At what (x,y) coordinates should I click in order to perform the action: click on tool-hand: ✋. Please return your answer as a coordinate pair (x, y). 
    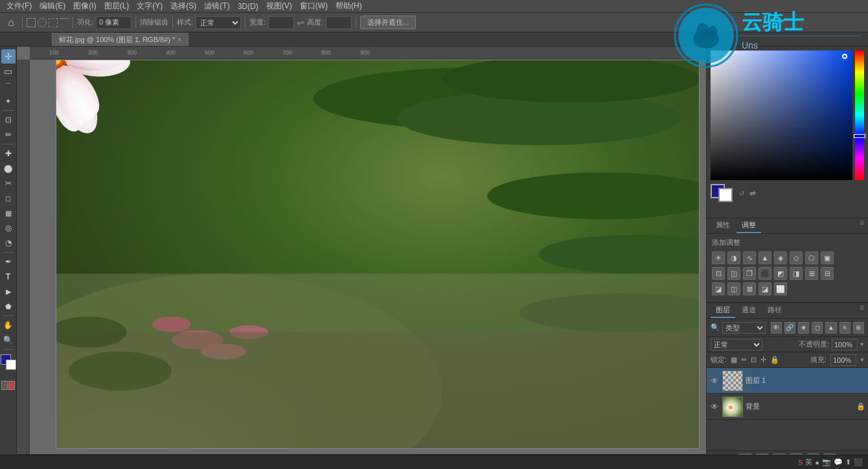
    Looking at the image, I should click on (8, 325).